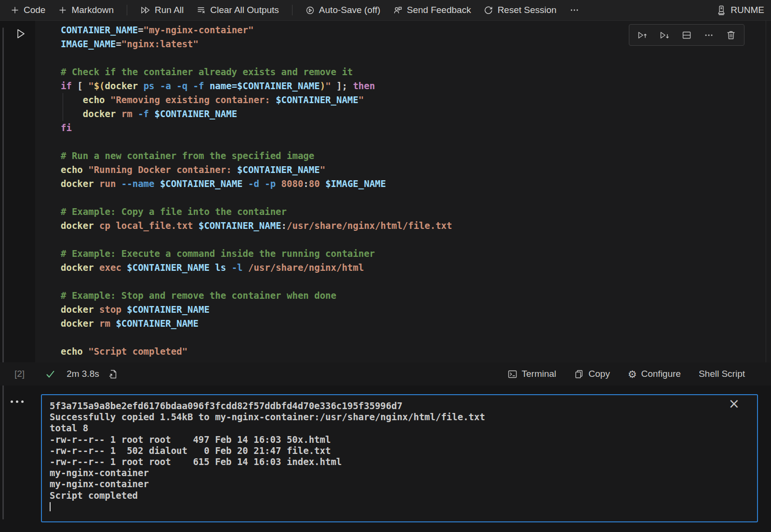 This screenshot has width=771, height=532. Describe the element at coordinates (513, 374) in the screenshot. I see `terminal-icon` at that location.